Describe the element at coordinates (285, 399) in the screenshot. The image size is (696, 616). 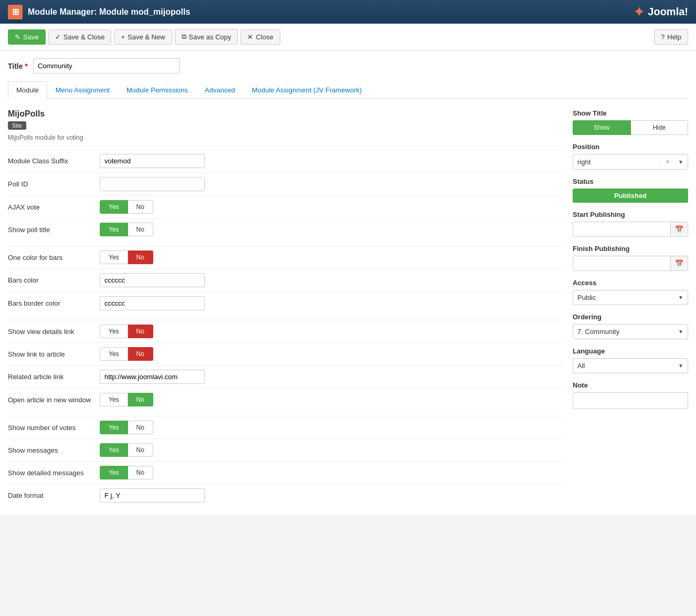
I see `form-row-open-article-new-window: Open article in new window Yes No` at that location.